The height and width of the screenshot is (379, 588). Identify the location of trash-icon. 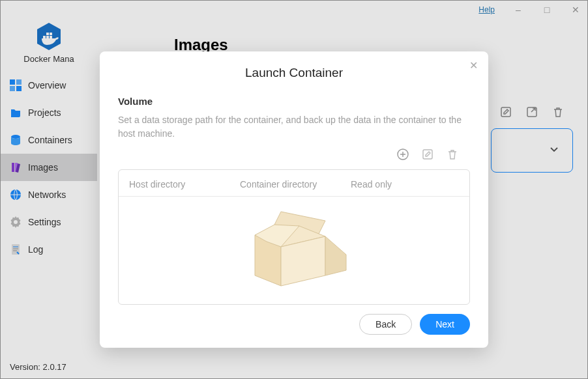
(452, 156).